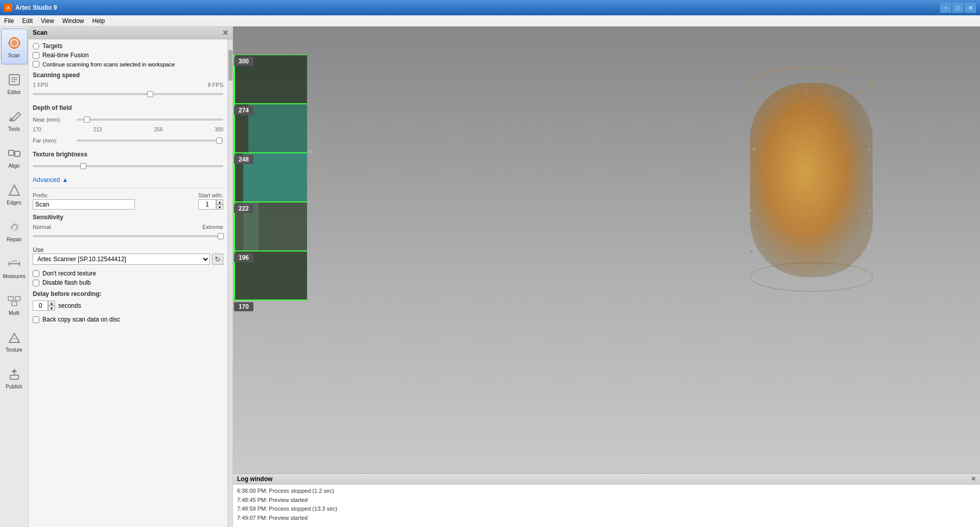 The width and height of the screenshot is (980, 527). I want to click on refresh-button: ↻, so click(218, 259).